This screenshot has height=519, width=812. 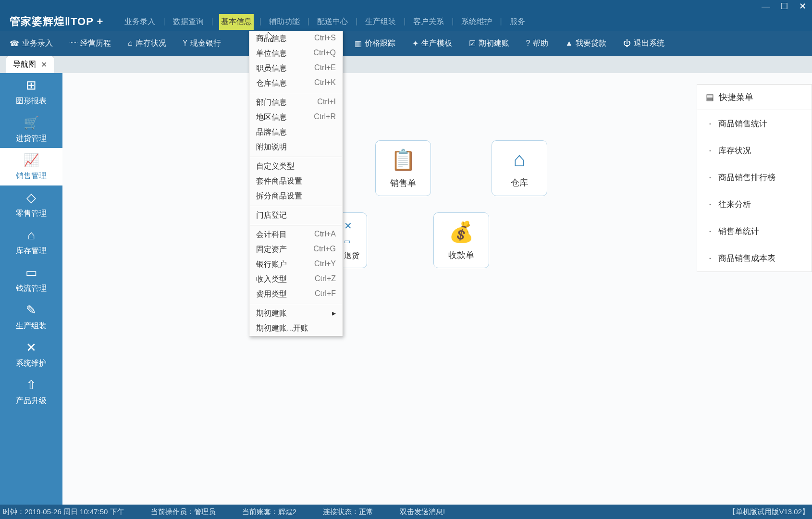 What do you see at coordinates (31, 317) in the screenshot?
I see `sidebar-item-production: ✎生产组装` at bounding box center [31, 317].